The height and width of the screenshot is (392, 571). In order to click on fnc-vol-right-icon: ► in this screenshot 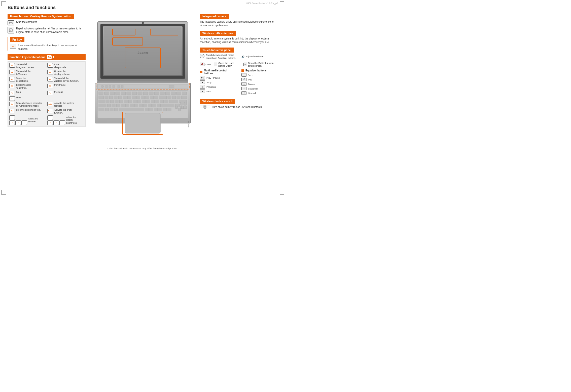, I will do `click(24, 123)`.